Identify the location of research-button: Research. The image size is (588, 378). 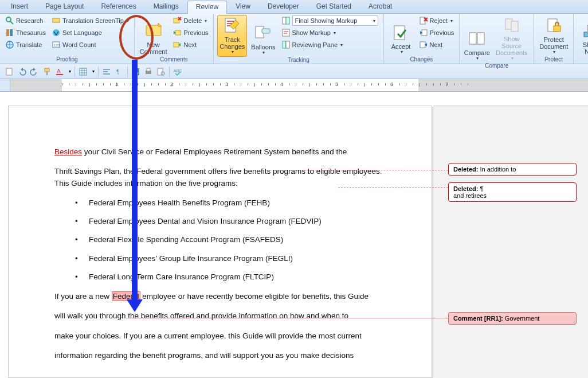
(25, 21).